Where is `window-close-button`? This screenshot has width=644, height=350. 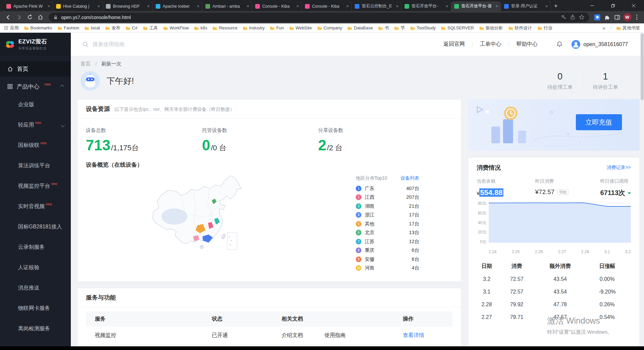
window-close-button is located at coordinates (634, 5).